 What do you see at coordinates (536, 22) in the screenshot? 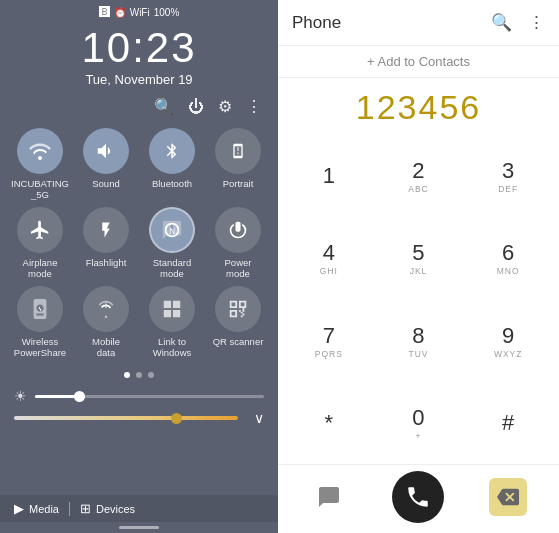
I see `phone-more-icon: ⋮` at bounding box center [536, 22].